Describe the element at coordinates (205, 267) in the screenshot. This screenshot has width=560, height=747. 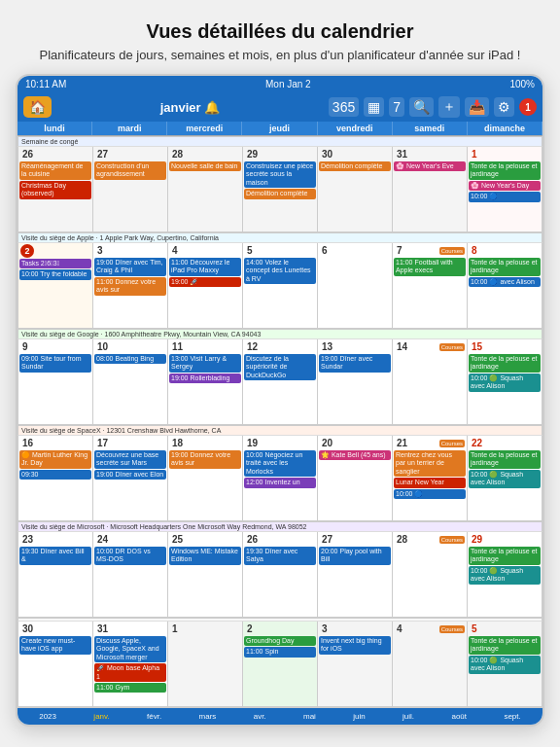
I see `event-ipad-pro: 11:00 Découvrez le iPad Pro Maxxy` at that location.